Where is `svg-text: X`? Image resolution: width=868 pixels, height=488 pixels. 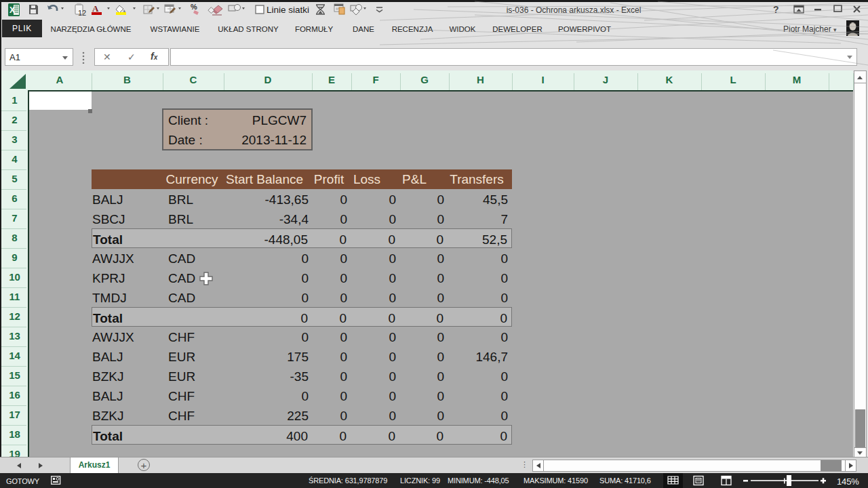 svg-text: X is located at coordinates (12, 10).